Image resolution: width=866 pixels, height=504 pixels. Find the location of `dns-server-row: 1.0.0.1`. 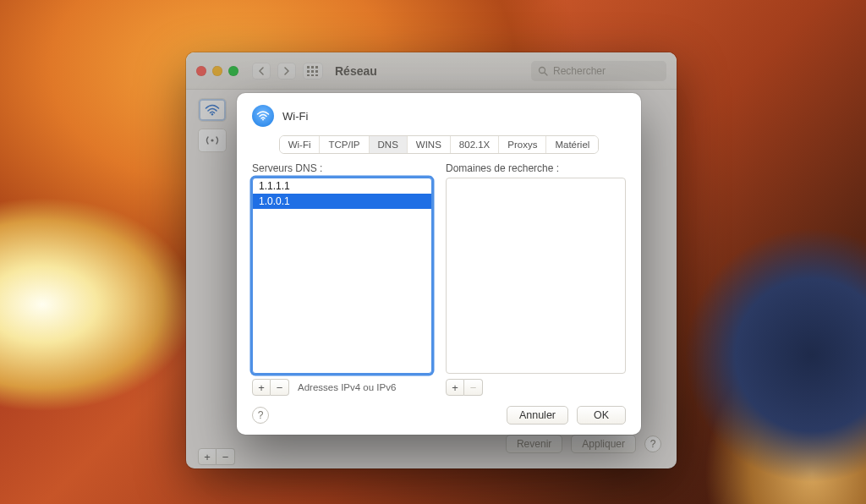

dns-server-row: 1.0.0.1 is located at coordinates (342, 201).